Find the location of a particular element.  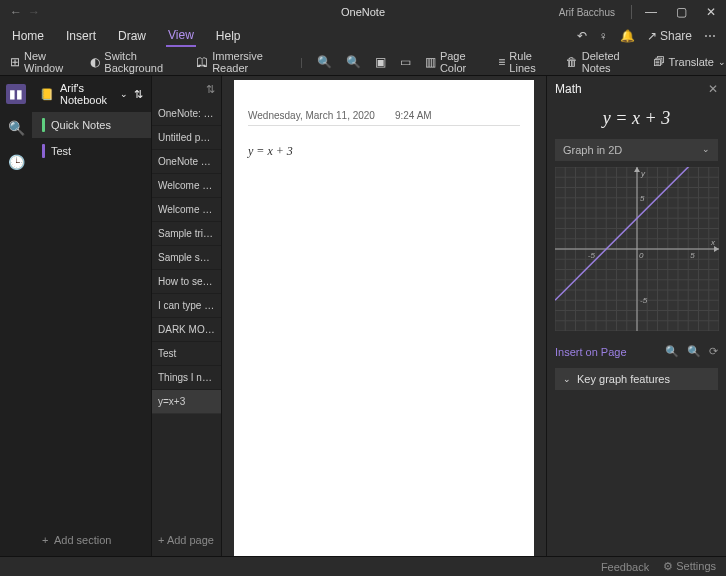

page-list-item: DARK MODE… is located at coordinates (186, 330).